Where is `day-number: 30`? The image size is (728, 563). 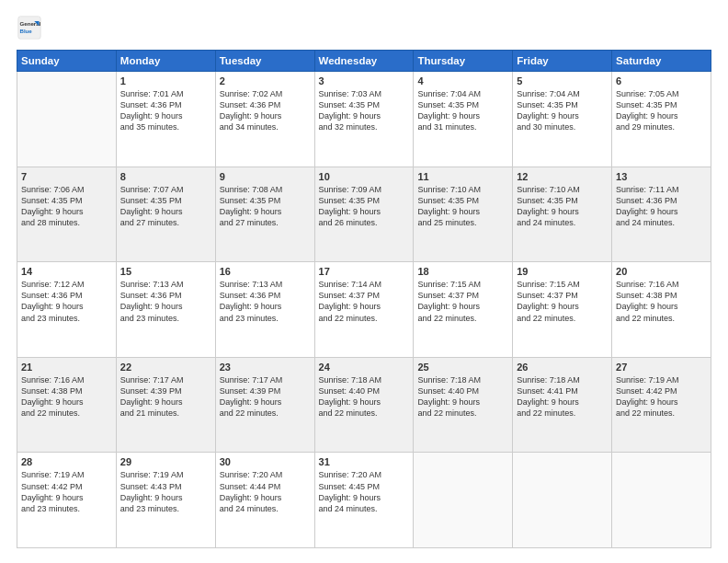
day-number: 30 is located at coordinates (265, 462).